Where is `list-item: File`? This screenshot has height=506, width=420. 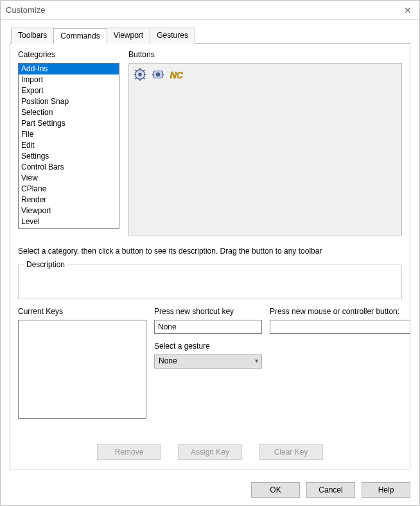 list-item: File is located at coordinates (69, 135).